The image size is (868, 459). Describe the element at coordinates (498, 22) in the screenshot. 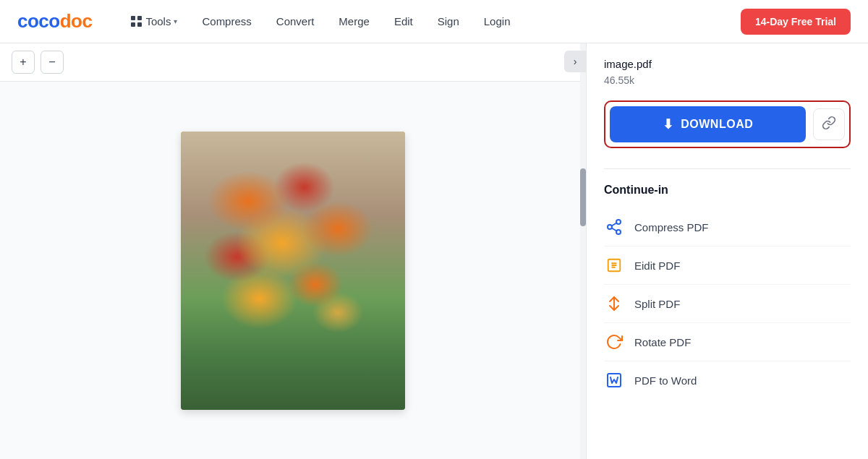

I see `login-nav-item: Login` at that location.